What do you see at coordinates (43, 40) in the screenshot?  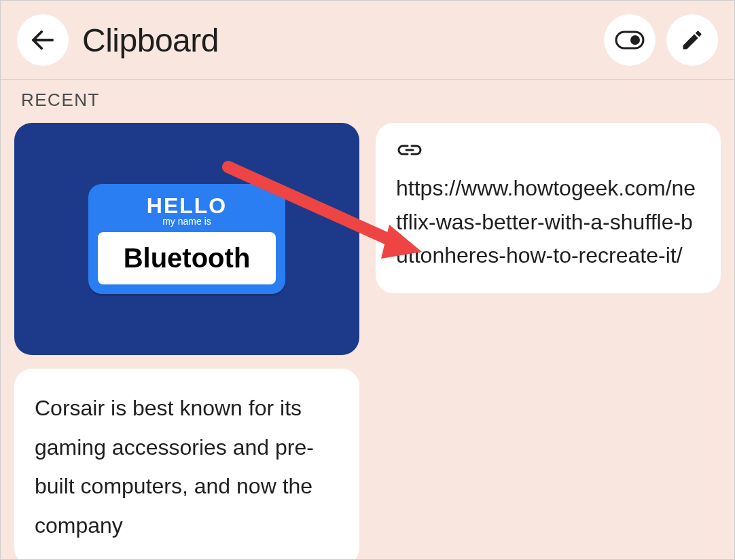 I see `arrow-left-icon` at bounding box center [43, 40].